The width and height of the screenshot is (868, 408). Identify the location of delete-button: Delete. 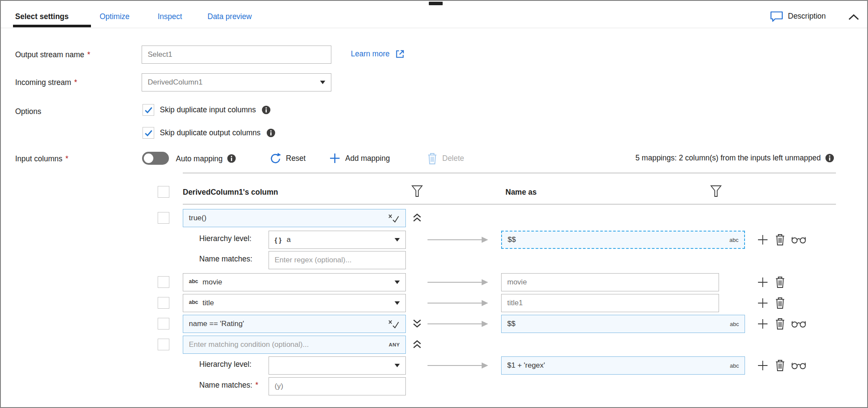
(446, 159).